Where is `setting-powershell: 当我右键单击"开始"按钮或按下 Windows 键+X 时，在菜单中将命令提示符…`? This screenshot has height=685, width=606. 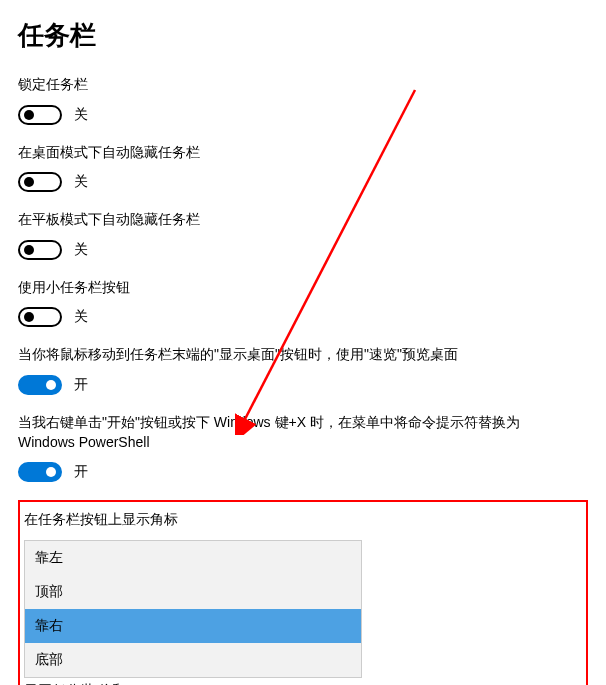
setting-powershell: 当我右键单击"开始"按钮或按下 Windows 键+X 时，在菜单中将命令提示符… is located at coordinates (303, 448).